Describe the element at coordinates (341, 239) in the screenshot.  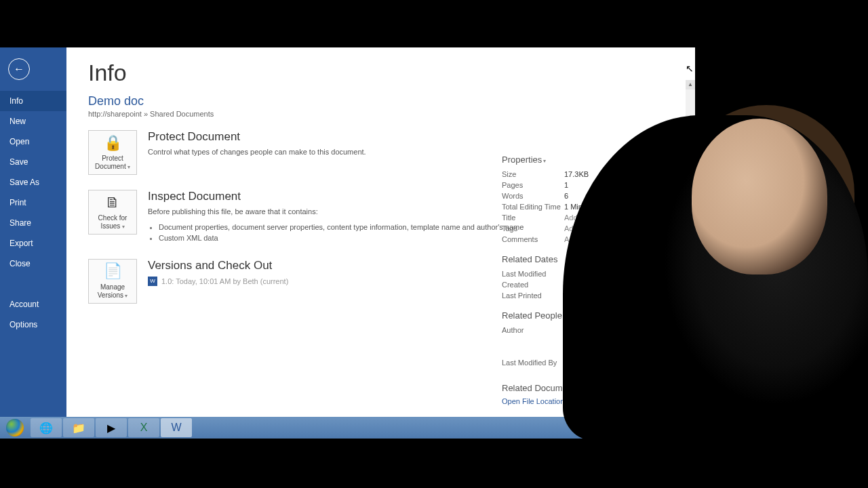
I see `inspect-bullet: Custom XML data` at that location.